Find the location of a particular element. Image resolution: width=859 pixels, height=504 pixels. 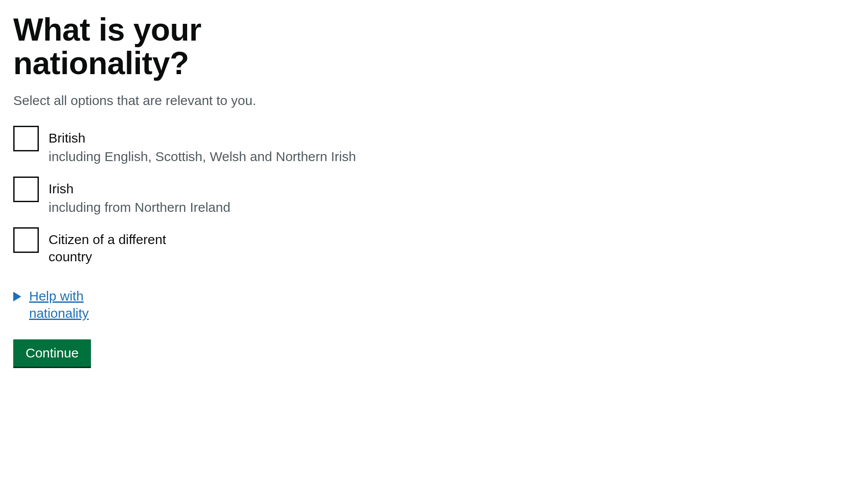

checkbox-irish is located at coordinates (26, 189).